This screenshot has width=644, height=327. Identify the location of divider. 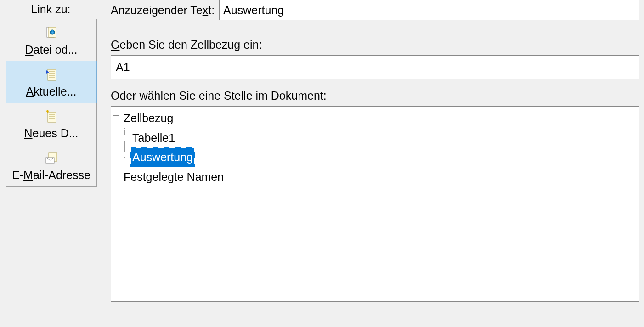
(375, 26).